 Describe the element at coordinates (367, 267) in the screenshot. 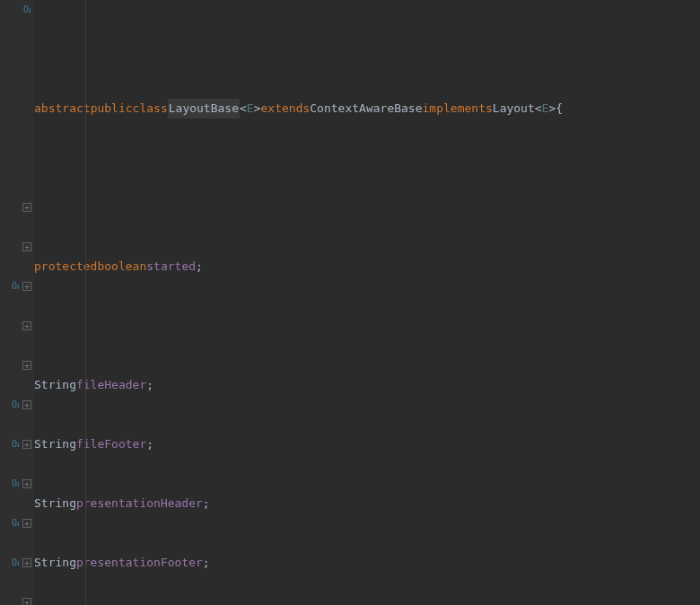

I see `code-line: protected boolean started;` at that location.